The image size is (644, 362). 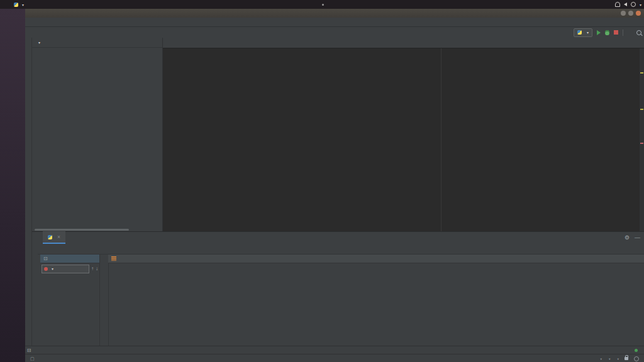 What do you see at coordinates (104, 300) in the screenshot?
I see `variables-toolbar` at bounding box center [104, 300].